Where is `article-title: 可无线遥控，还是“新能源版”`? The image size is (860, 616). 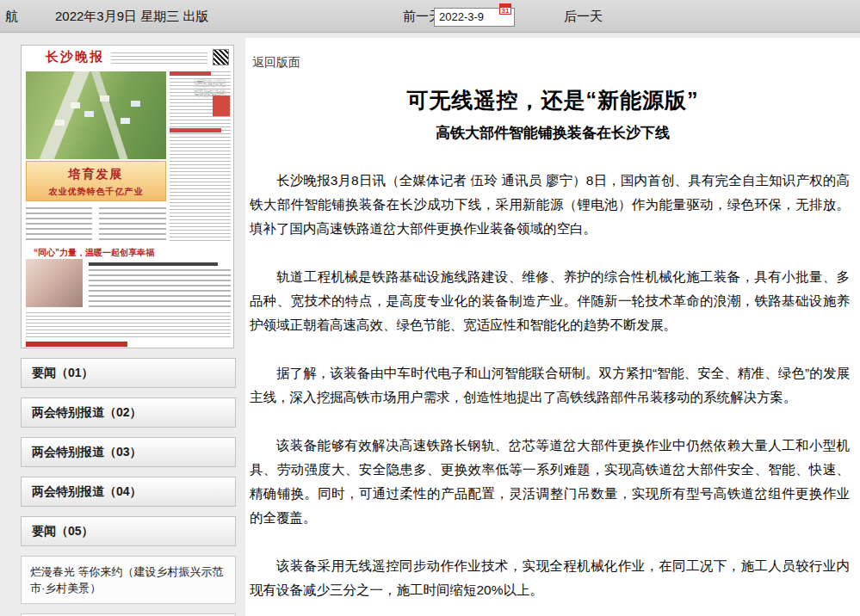
article-title: 可无线遥控，还是“新能源版” is located at coordinates (553, 100).